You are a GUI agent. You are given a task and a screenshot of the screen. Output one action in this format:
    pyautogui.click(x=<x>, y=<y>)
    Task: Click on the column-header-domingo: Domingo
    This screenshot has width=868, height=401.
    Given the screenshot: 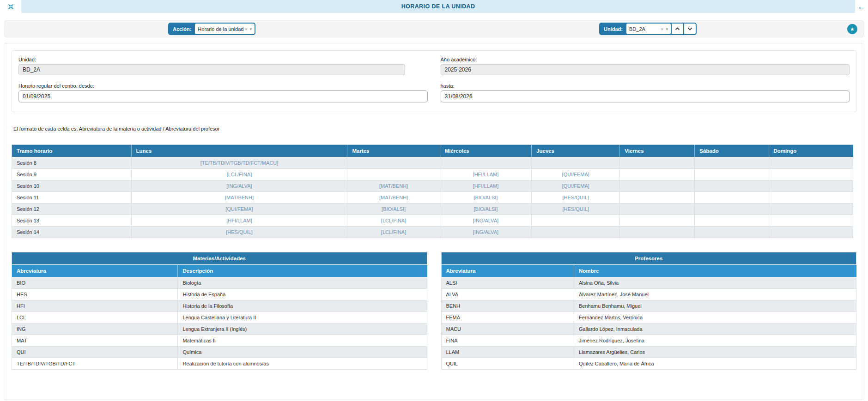 What is the action you would take?
    pyautogui.click(x=811, y=151)
    